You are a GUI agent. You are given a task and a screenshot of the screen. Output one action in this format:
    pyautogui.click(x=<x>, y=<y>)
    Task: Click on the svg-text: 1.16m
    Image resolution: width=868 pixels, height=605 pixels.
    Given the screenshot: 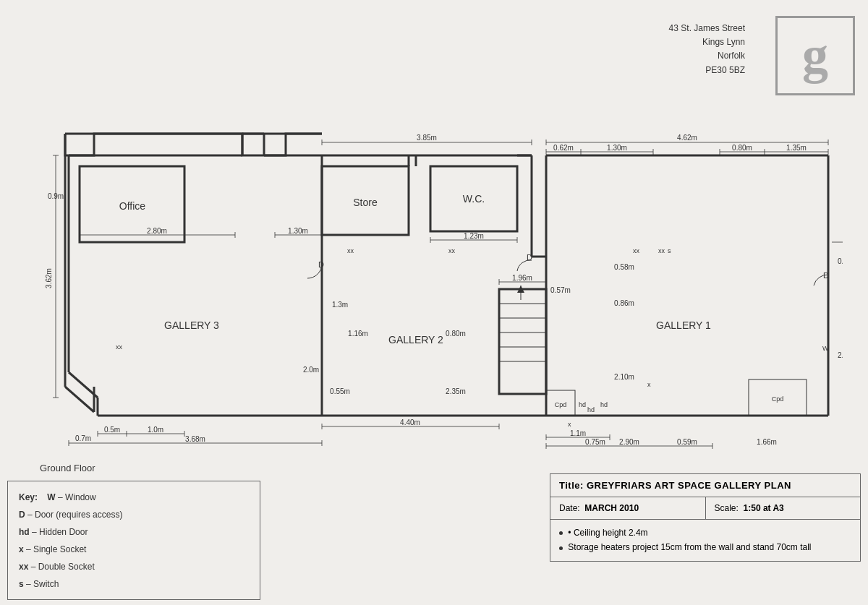 What is the action you would take?
    pyautogui.click(x=358, y=334)
    